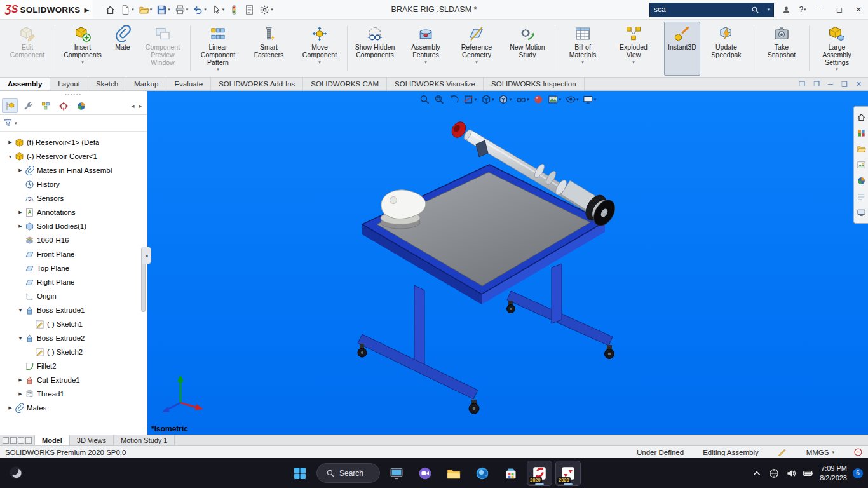 This screenshot has height=488, width=868. I want to click on tree-item-sketch1: (-) Sketch1, so click(74, 324).